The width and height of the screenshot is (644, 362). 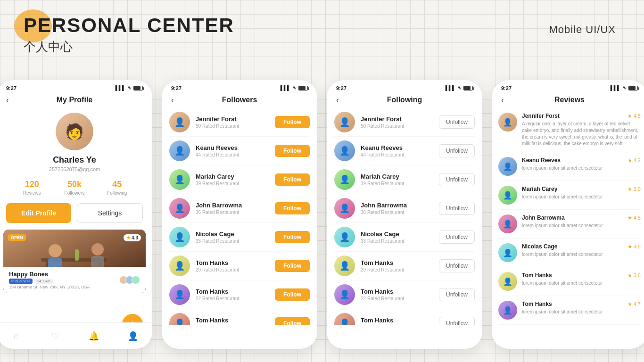 I want to click on follower-meta: 29 Rated Restaurant, so click(x=235, y=270).